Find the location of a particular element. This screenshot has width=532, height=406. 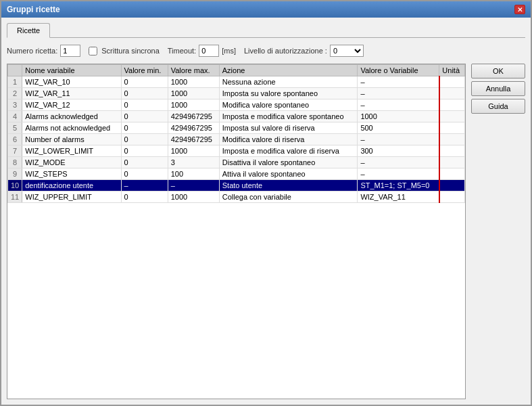

table-row: 2WIZ_VAR_1101000Imposta su valore sponta… is located at coordinates (237, 93).